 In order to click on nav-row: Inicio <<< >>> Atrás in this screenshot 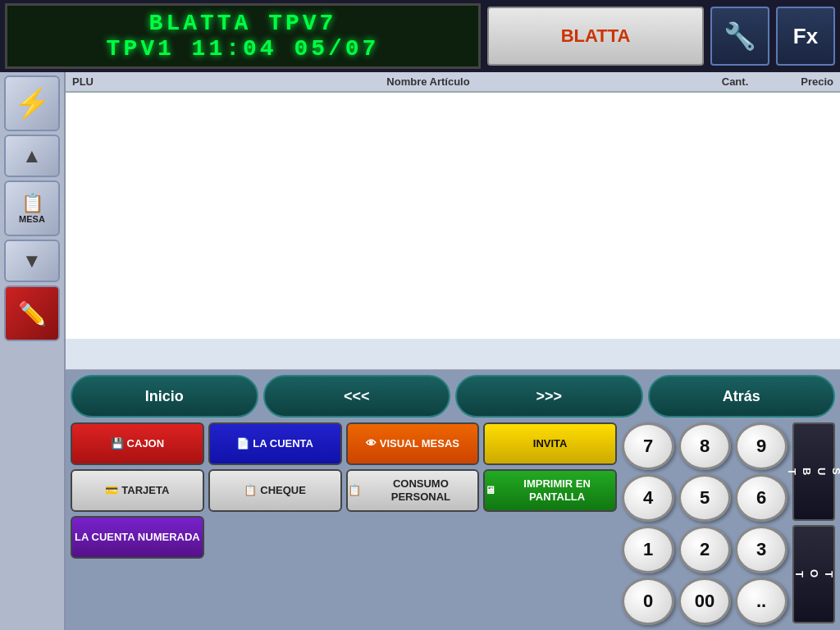, I will do `click(453, 396)`.